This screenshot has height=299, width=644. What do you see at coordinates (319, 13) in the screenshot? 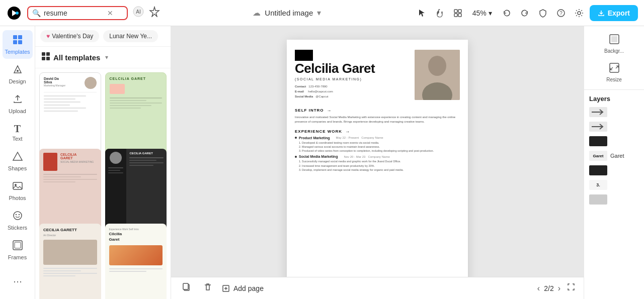
I see `doc-dropdown-button: ▾` at bounding box center [319, 13].